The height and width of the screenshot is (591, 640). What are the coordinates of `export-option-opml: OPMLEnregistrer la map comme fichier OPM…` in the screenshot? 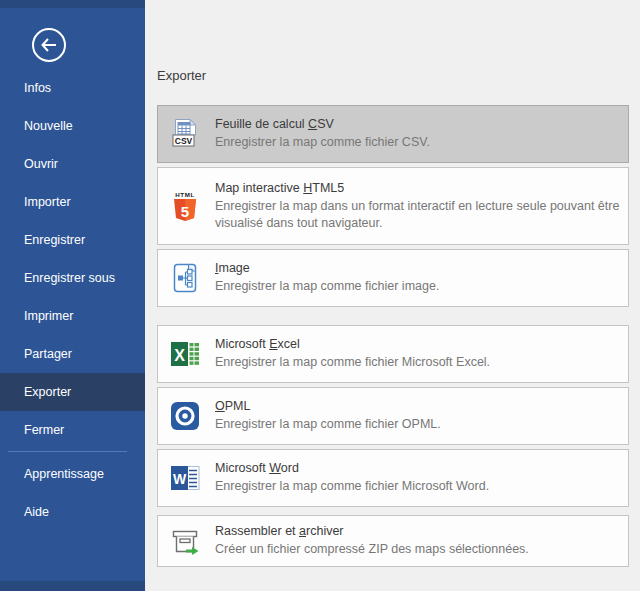 It's located at (393, 416).